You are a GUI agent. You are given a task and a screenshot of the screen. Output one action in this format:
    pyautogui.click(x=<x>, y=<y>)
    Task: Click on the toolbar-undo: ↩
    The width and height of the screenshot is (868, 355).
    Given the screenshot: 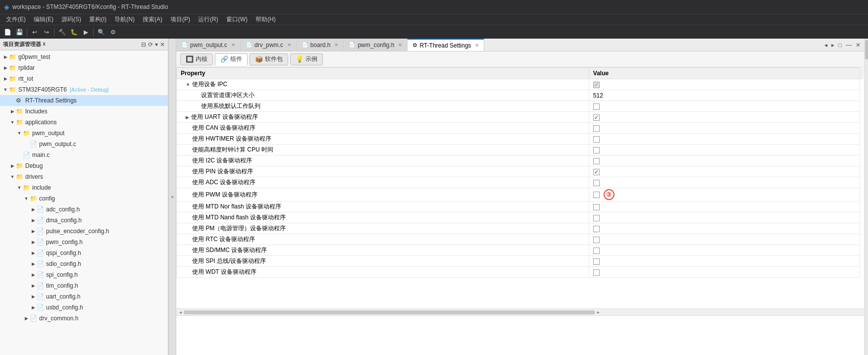 What is the action you would take?
    pyautogui.click(x=35, y=32)
    